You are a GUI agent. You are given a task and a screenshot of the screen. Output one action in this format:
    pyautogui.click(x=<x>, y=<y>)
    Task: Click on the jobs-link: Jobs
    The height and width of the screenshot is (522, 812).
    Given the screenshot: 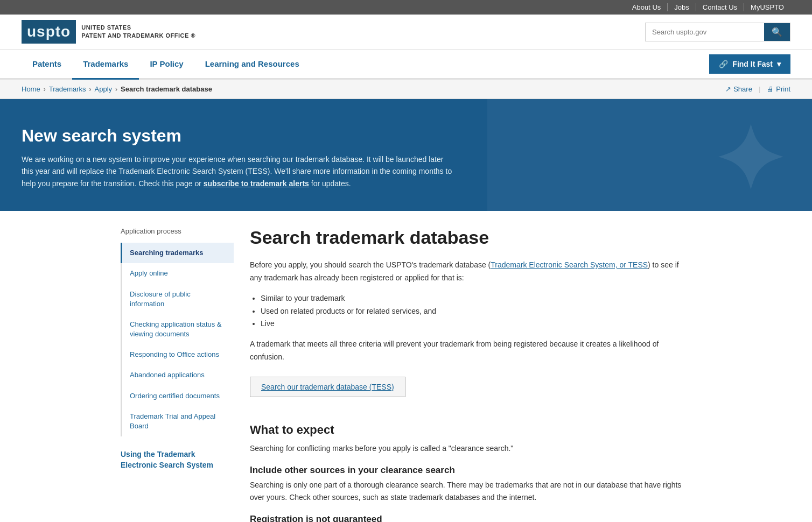 What is the action you would take?
    pyautogui.click(x=682, y=8)
    